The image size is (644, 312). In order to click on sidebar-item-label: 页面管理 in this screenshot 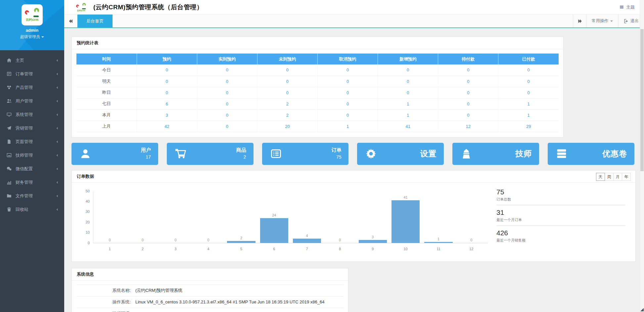, I will do `click(36, 142)`.